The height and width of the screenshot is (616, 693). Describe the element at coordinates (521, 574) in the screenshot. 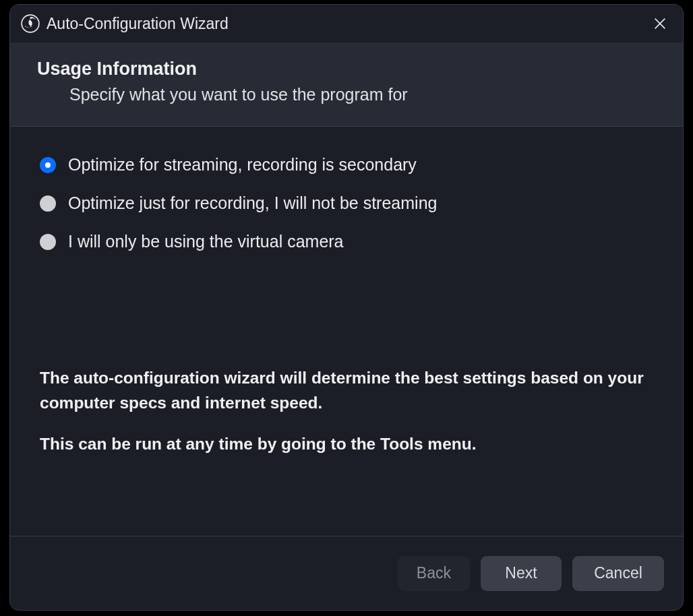

I see `next-button: Next` at that location.